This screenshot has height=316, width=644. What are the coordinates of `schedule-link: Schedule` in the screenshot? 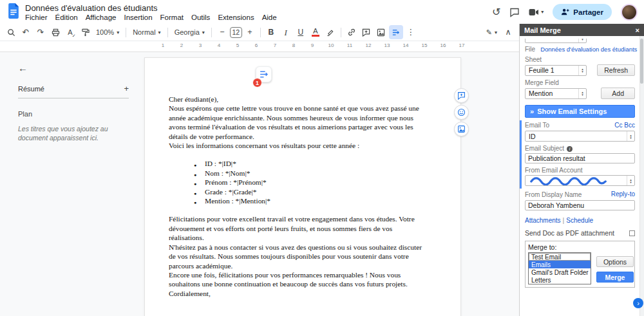 It's located at (580, 220).